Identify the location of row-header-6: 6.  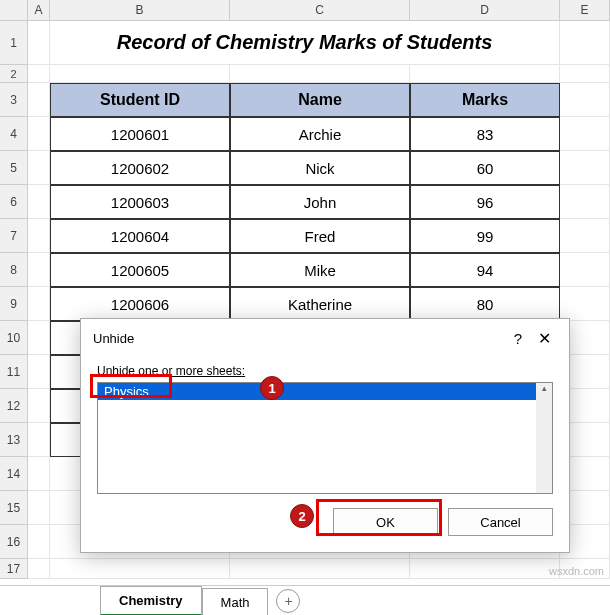
(14, 202).